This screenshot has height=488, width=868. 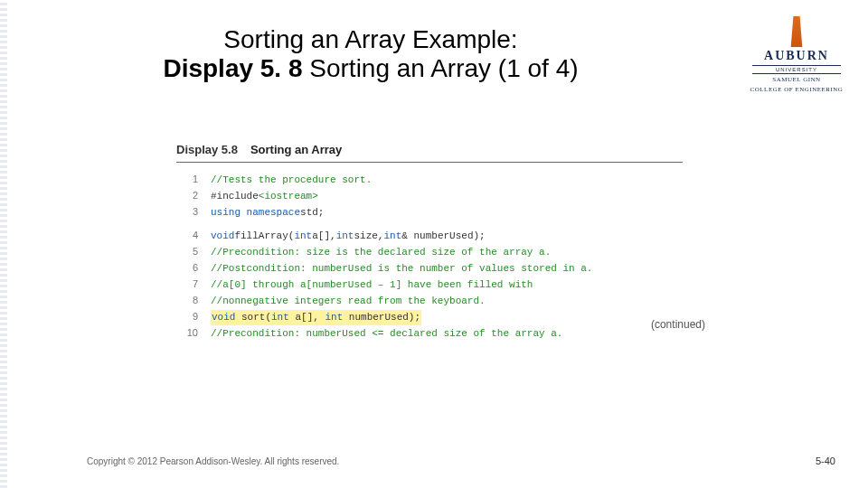 I want to click on code-line-10: 10 //Precondition: numberUsed <= declare…, so click(x=439, y=333).